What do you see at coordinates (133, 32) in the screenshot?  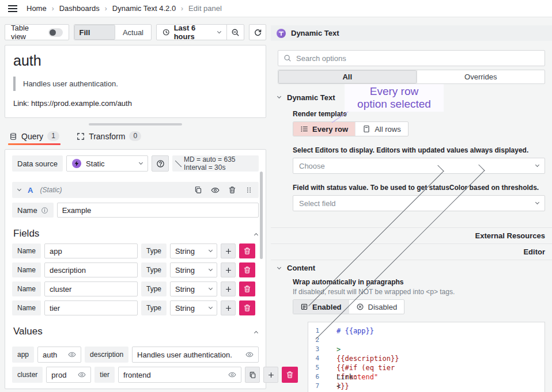 I see `actual-button: Actual` at bounding box center [133, 32].